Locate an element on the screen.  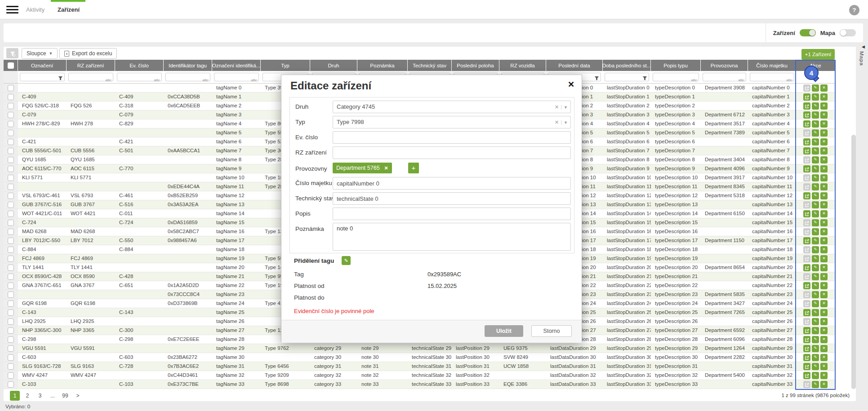
column-header-14: Popis typu is located at coordinates (676, 66).